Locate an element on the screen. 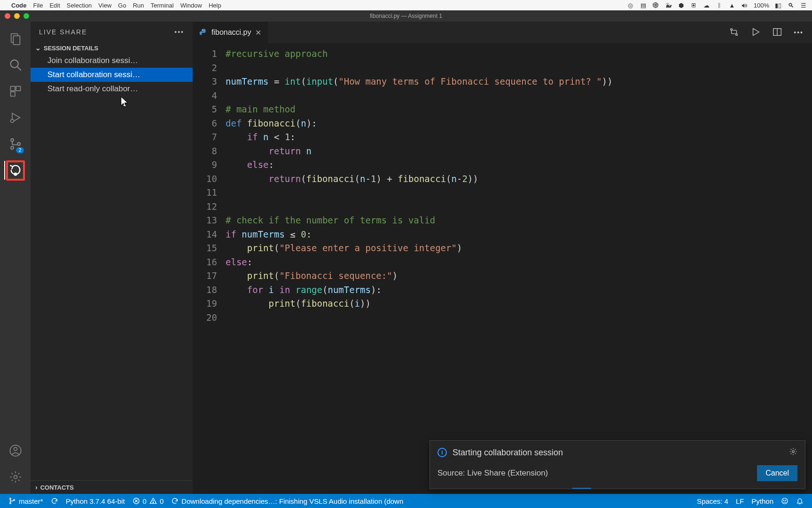  tab-fibonacci: fibonacci.py ✕ is located at coordinates (230, 32).